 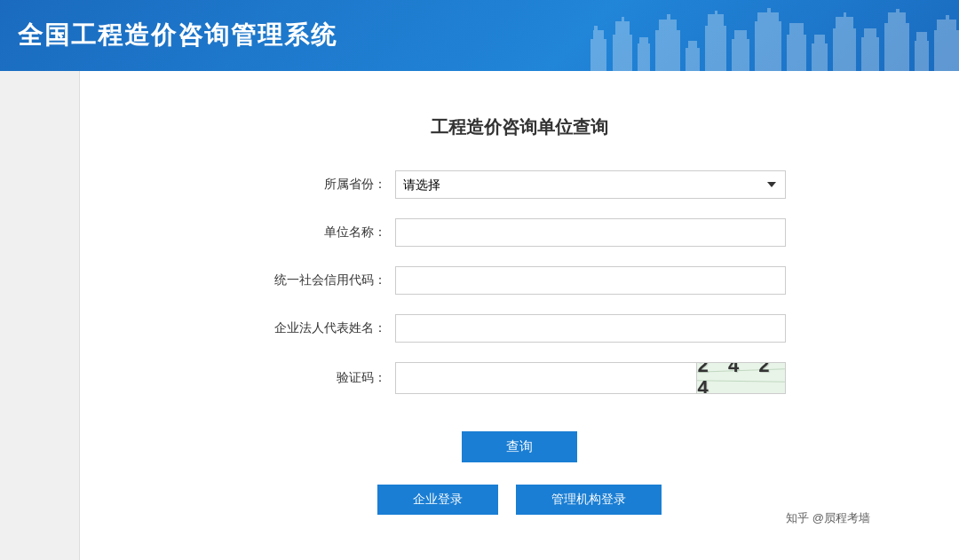 What do you see at coordinates (519, 128) in the screenshot?
I see `page-title: 工程造价咨询单位查询` at bounding box center [519, 128].